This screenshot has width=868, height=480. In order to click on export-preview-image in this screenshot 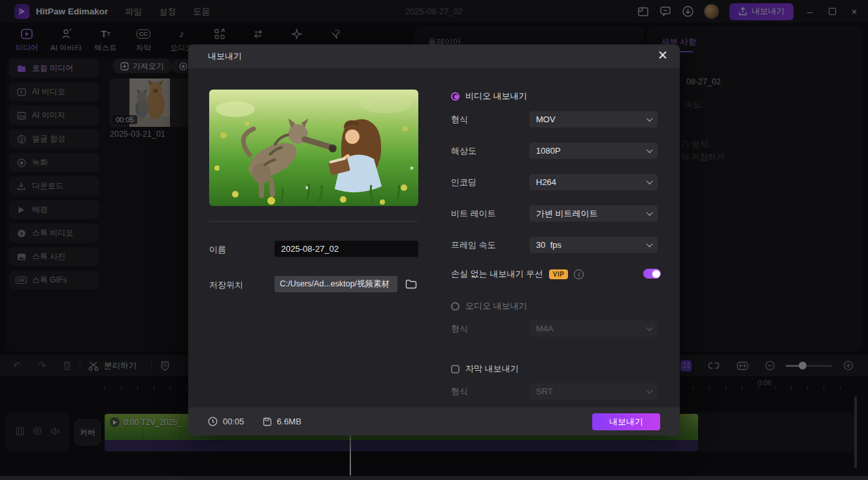, I will do `click(314, 148)`.